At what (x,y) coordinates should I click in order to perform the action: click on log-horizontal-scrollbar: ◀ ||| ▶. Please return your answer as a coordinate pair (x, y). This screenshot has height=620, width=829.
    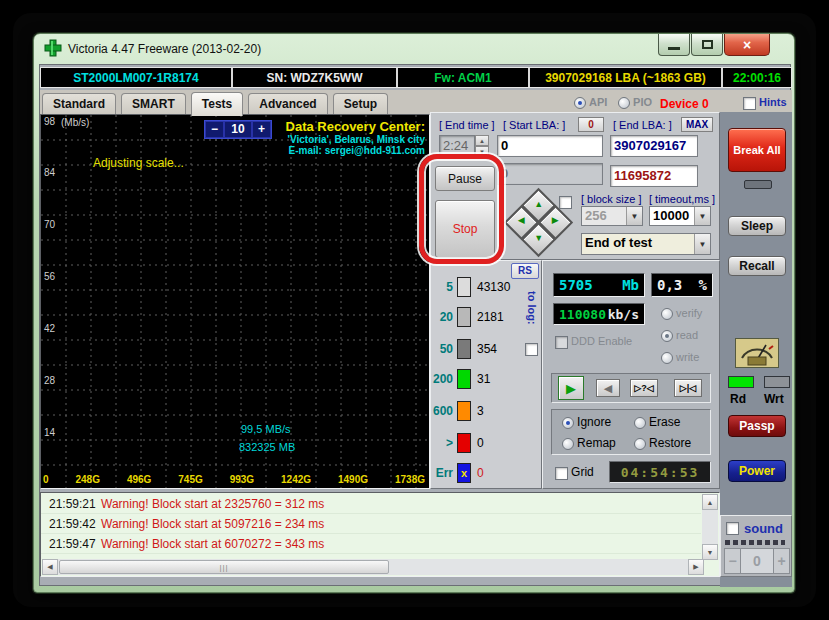
    Looking at the image, I should click on (373, 567).